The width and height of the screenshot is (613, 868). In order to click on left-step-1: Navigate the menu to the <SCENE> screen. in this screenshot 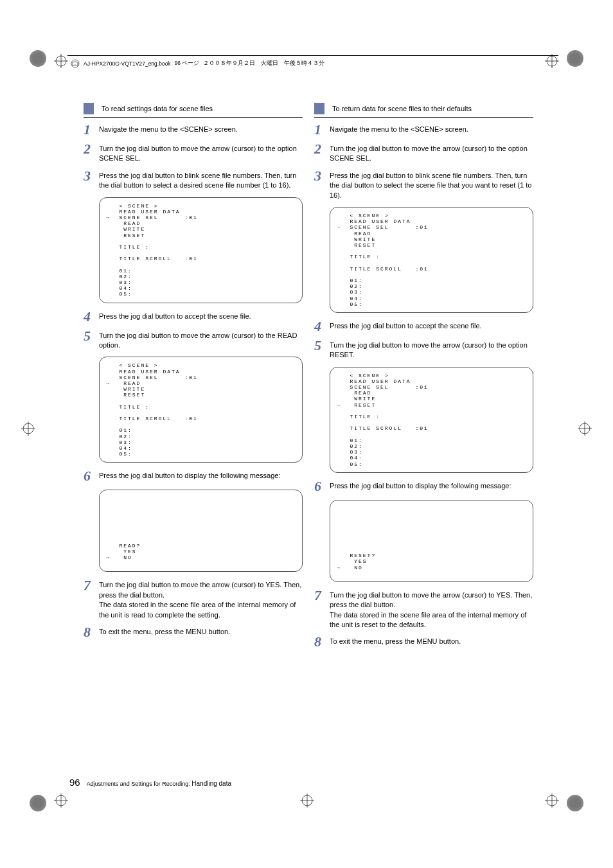, I will do `click(200, 129)`.